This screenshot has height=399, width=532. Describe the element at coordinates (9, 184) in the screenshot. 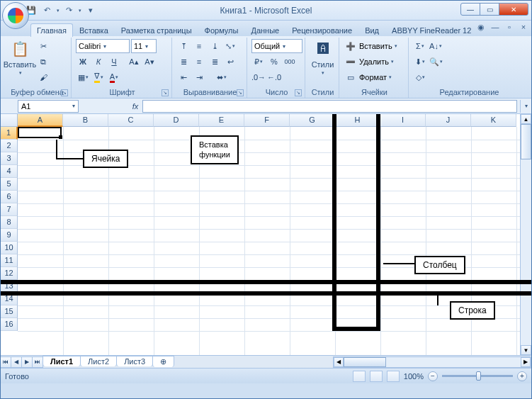

I see `row-header-5: 5` at that location.